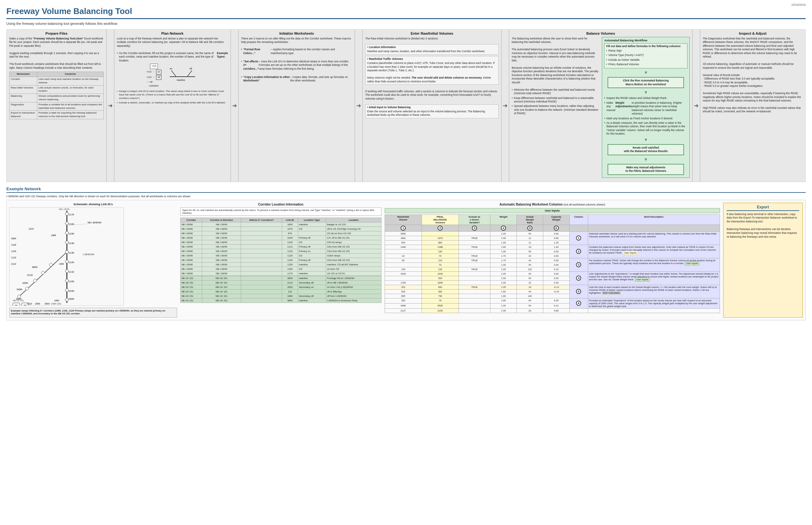 Image resolution: width=812 pixels, height=525 pixels. What do you see at coordinates (57, 106) in the screenshot?
I see `workflow-step-prepare: Prepare Files Make a copy of the "Freewa…` at bounding box center [57, 106].